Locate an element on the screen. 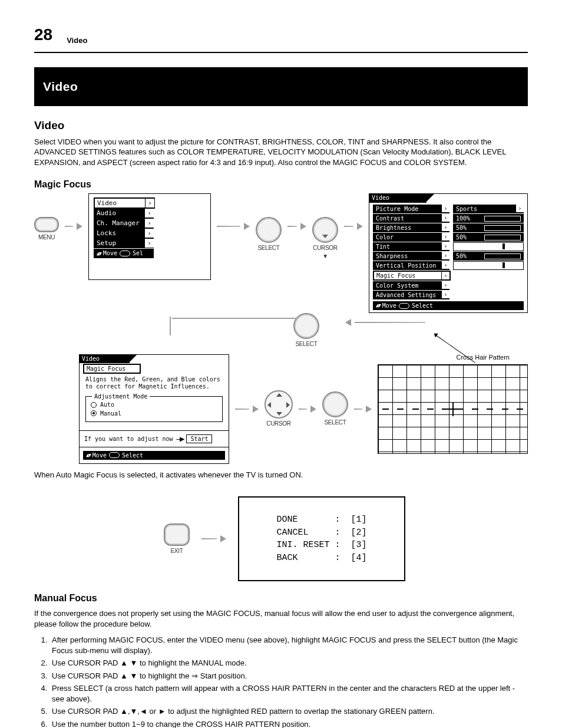 Image resolution: width=562 pixels, height=728 pixels. menu-button: MENU is located at coordinates (47, 229).